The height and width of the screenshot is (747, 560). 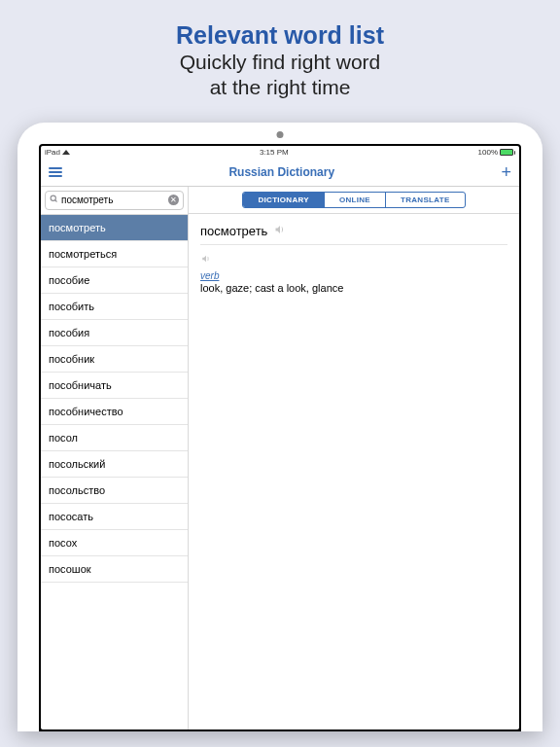 I want to click on status-time: 3:15 PM, so click(x=274, y=152).